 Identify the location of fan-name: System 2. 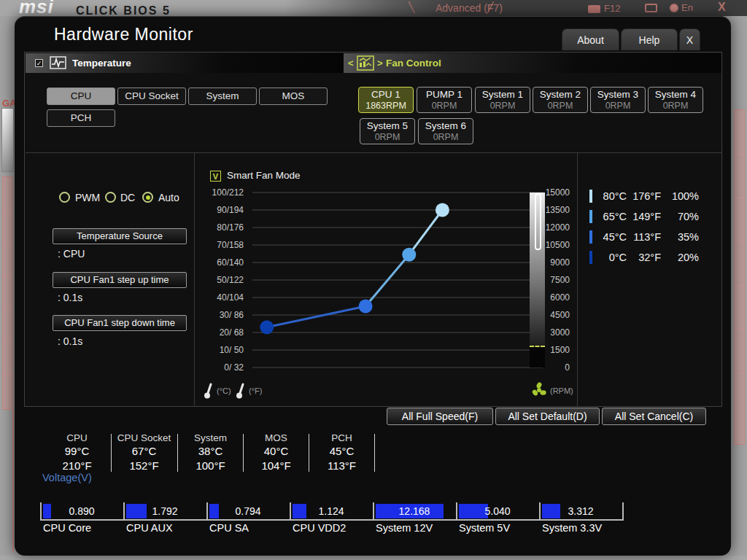
(560, 95).